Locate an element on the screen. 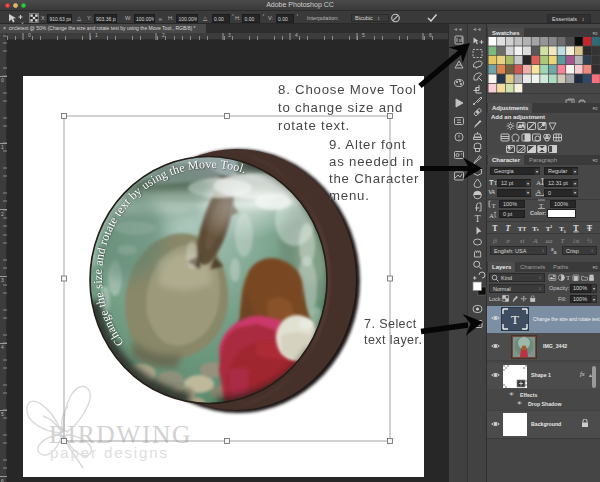  svg-text: σ is located at coordinates (508, 241).